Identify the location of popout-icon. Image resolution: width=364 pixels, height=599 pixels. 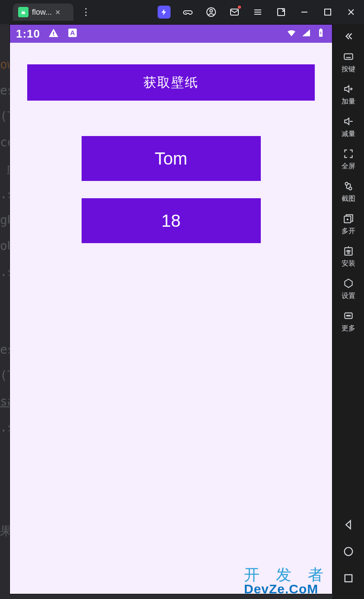
(281, 12).